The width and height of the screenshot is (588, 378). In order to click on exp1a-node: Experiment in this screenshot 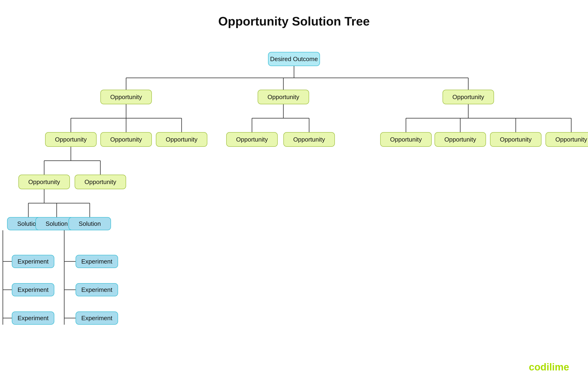, I will do `click(33, 261)`.